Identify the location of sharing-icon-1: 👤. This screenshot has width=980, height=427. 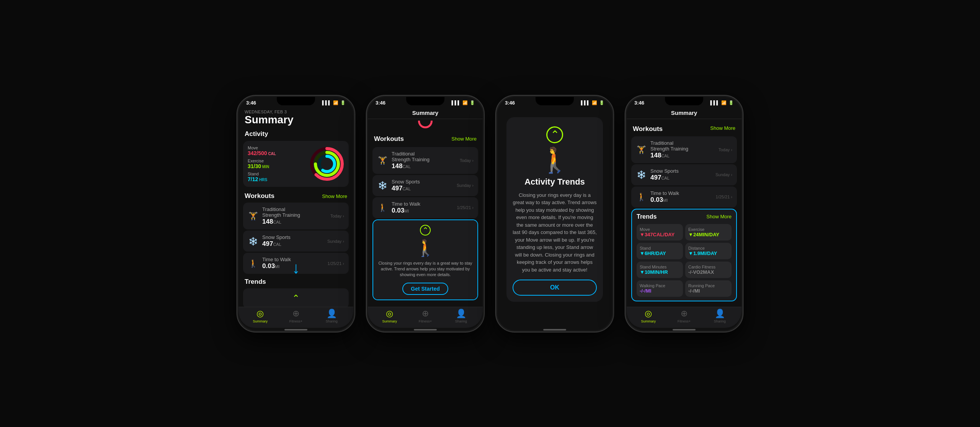
(332, 314).